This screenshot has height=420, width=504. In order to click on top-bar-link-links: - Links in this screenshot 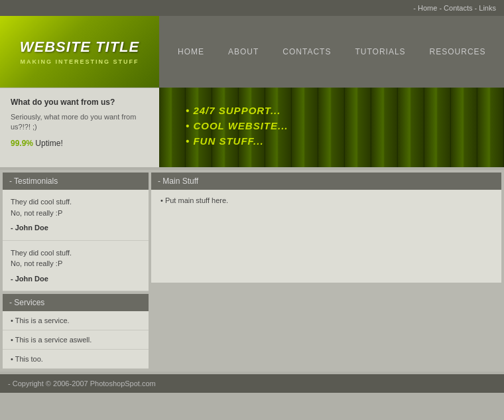, I will do `click(485, 8)`.